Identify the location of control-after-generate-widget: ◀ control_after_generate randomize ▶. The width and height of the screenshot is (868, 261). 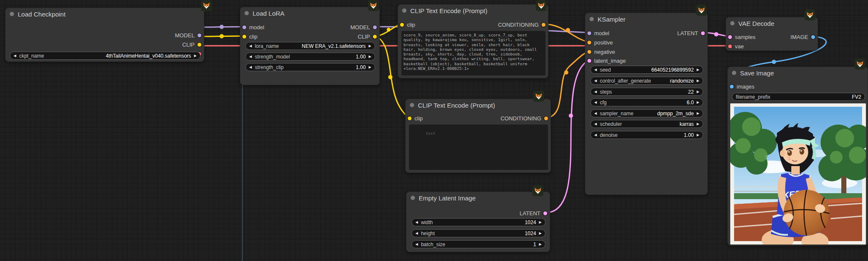
(647, 81).